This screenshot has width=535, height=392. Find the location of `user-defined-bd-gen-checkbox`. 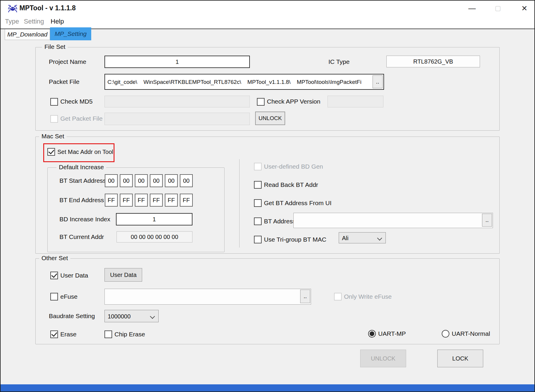

user-defined-bd-gen-checkbox is located at coordinates (258, 167).